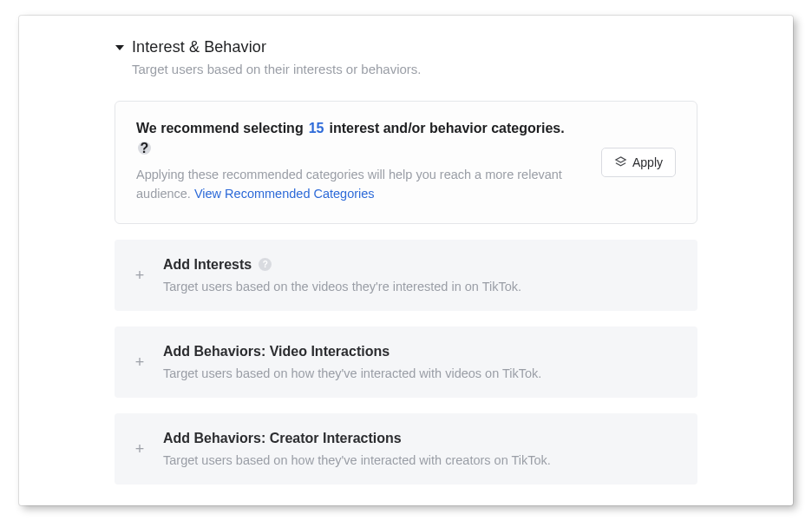  What do you see at coordinates (415, 69) in the screenshot?
I see `section-subtitle: Target users based on their interests or…` at bounding box center [415, 69].